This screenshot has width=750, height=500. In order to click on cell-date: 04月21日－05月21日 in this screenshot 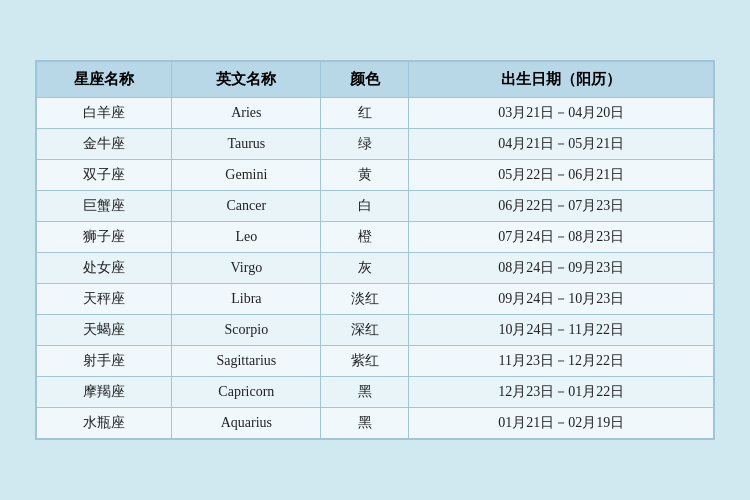, I will do `click(562, 144)`.